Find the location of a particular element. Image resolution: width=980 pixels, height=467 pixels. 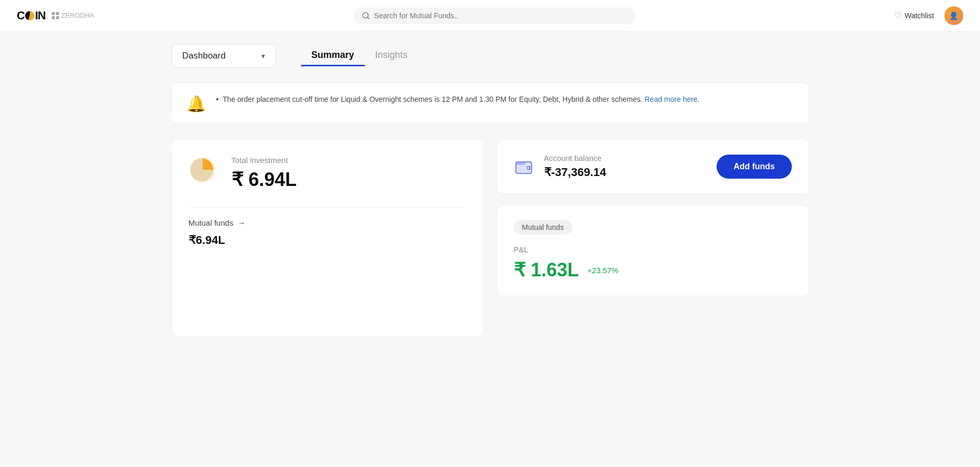

logo-text-c: C is located at coordinates (21, 16).